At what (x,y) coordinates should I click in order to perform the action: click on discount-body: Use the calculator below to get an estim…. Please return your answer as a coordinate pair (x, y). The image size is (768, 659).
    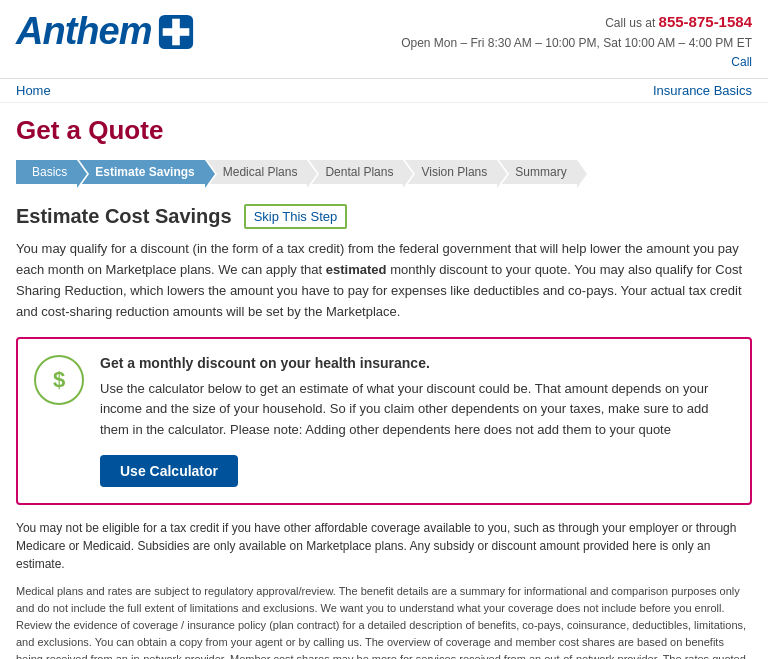
    Looking at the image, I should click on (417, 410).